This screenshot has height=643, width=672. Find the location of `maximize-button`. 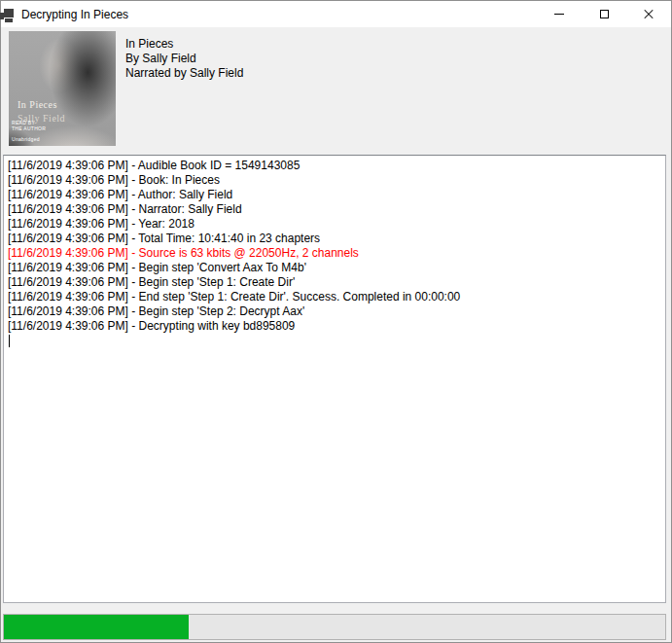

maximize-button is located at coordinates (604, 14).